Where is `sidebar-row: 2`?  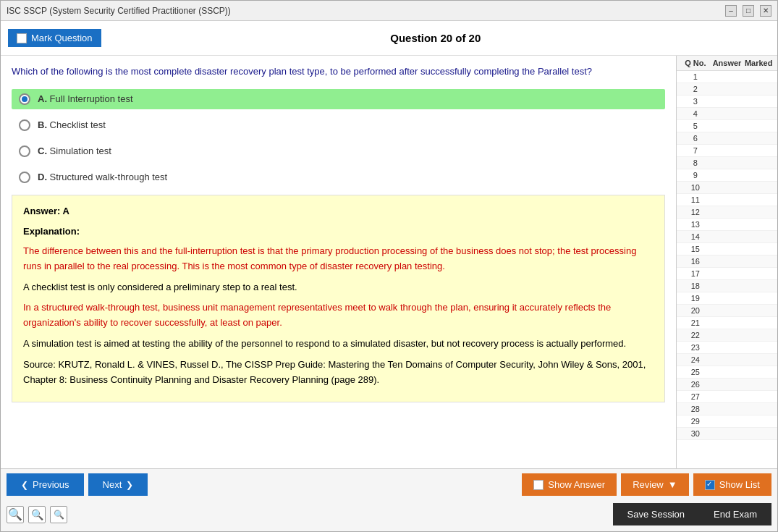
sidebar-row: 2 is located at coordinates (727, 90).